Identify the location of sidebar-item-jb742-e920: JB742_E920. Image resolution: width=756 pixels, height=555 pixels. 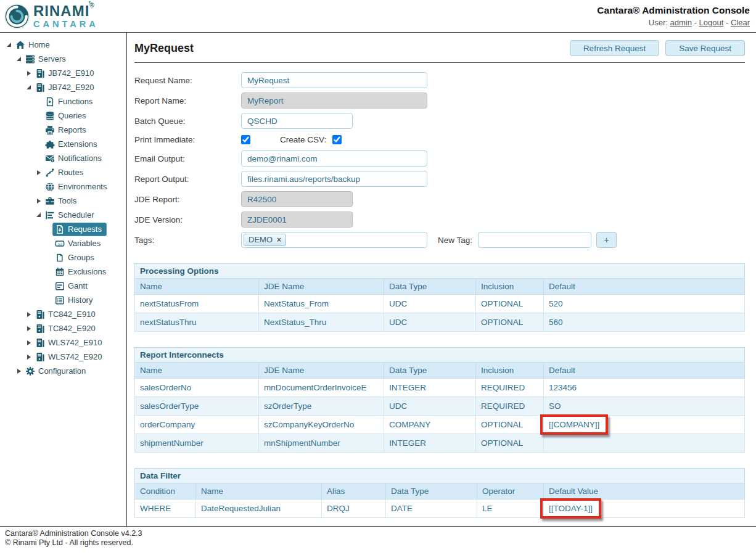
(63, 88).